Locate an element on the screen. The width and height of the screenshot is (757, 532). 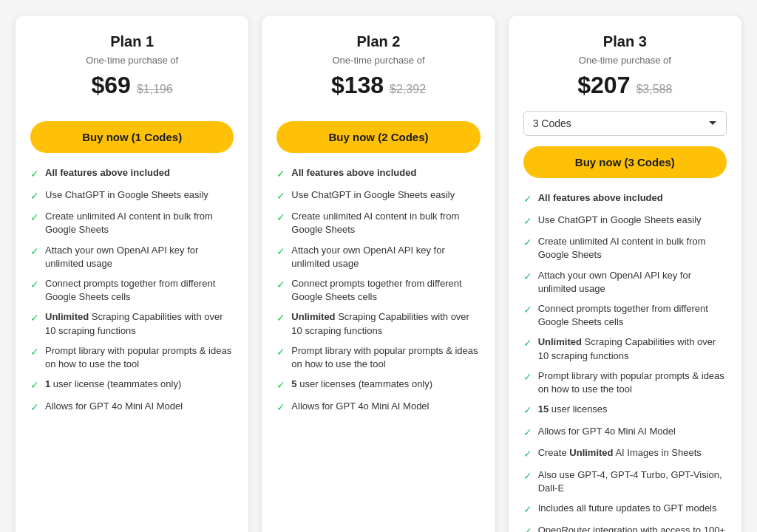
feature-text: OpenRouter integration with access to 10… is located at coordinates (633, 528).